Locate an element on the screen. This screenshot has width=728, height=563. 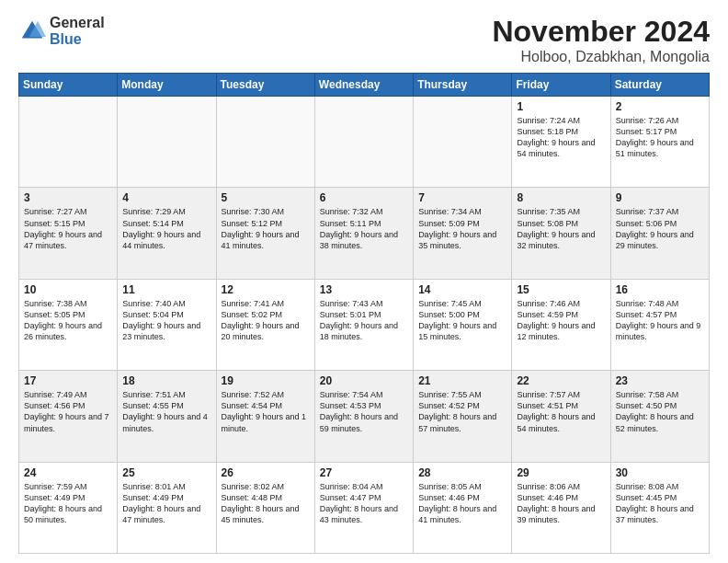
day-info-16: Sunrise: 7:48 AM Sunset: 4:57 PM Dayligh… is located at coordinates (660, 320).